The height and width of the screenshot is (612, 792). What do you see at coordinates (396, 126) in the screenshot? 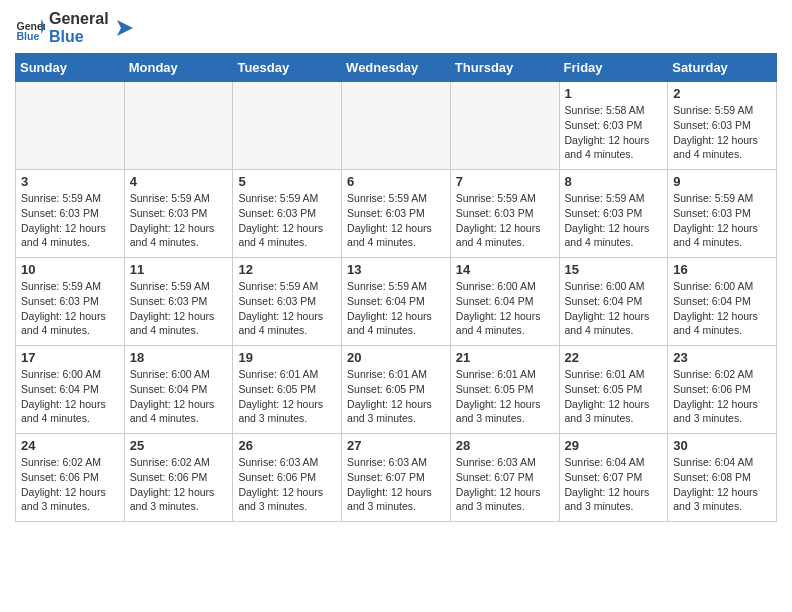
I see `calendar-week-row: 1Sunrise: 5:58 AM Sunset: 6:03 PM Daylig…` at bounding box center [396, 126].